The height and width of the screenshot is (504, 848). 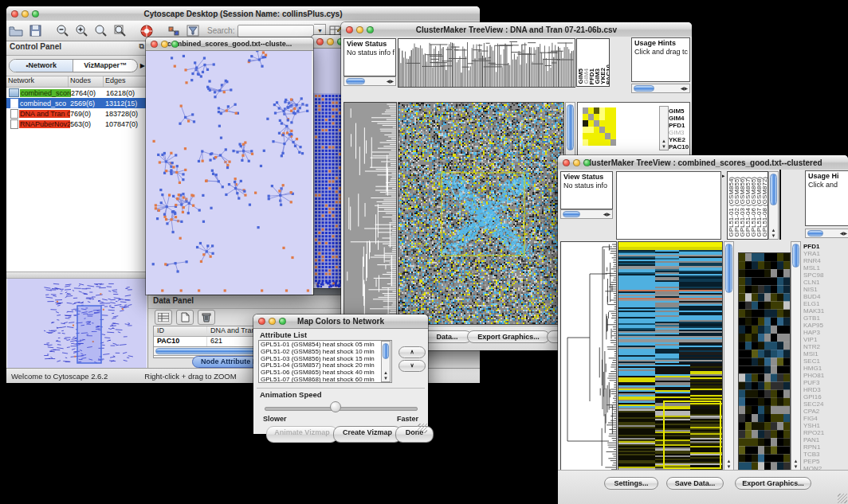 What do you see at coordinates (814, 419) in the screenshot?
I see `gene-label: FIG4` at bounding box center [814, 419].